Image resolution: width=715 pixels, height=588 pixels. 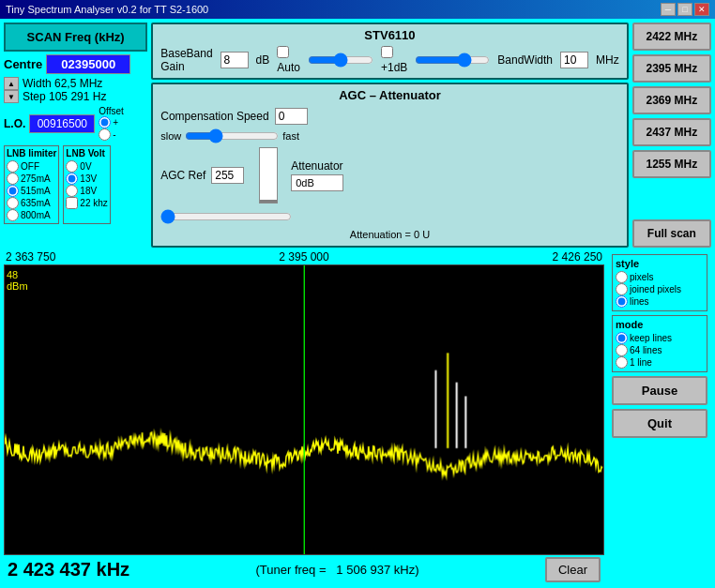 I want to click on centre-label: Centre, so click(x=23, y=64).